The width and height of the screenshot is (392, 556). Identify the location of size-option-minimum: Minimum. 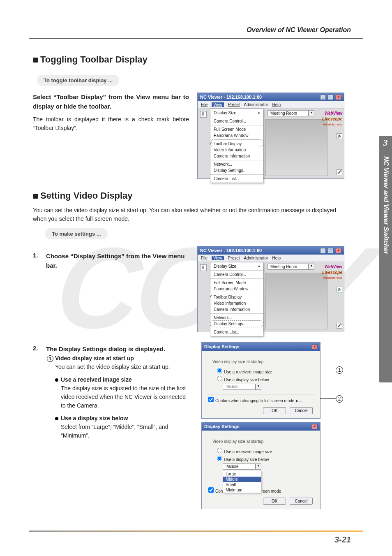
(242, 490).